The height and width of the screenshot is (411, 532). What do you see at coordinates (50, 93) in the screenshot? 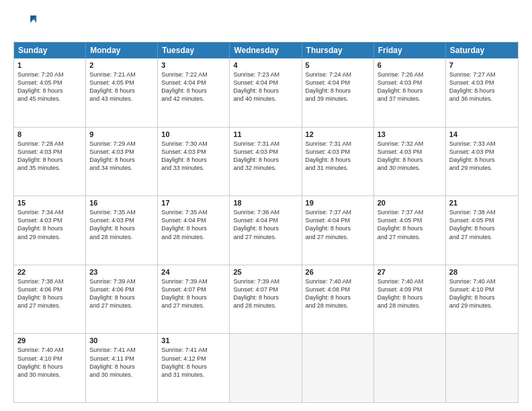
I see `table-row: 1Sunrise: 7:20 AMSunset: 4:05 PMDaylight…` at bounding box center [50, 93].